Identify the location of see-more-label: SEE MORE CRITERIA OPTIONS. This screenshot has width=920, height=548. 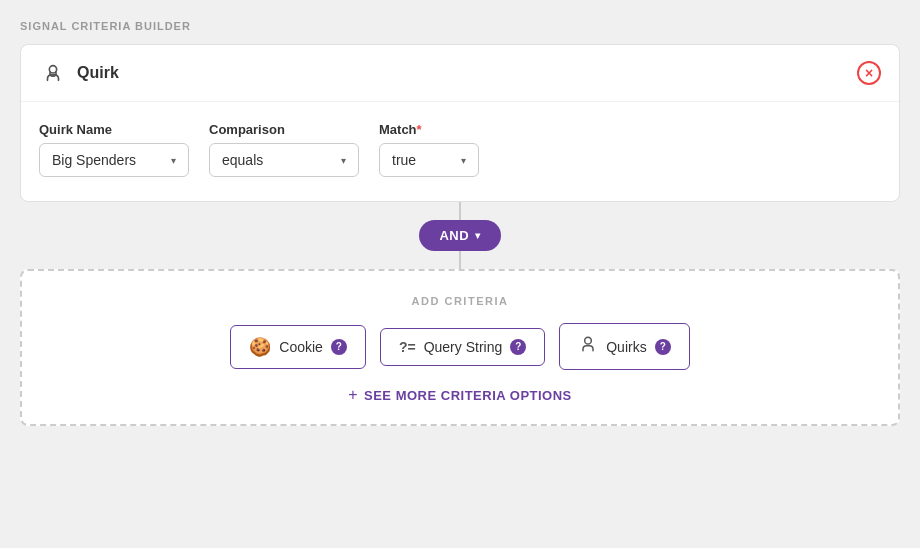
(468, 396).